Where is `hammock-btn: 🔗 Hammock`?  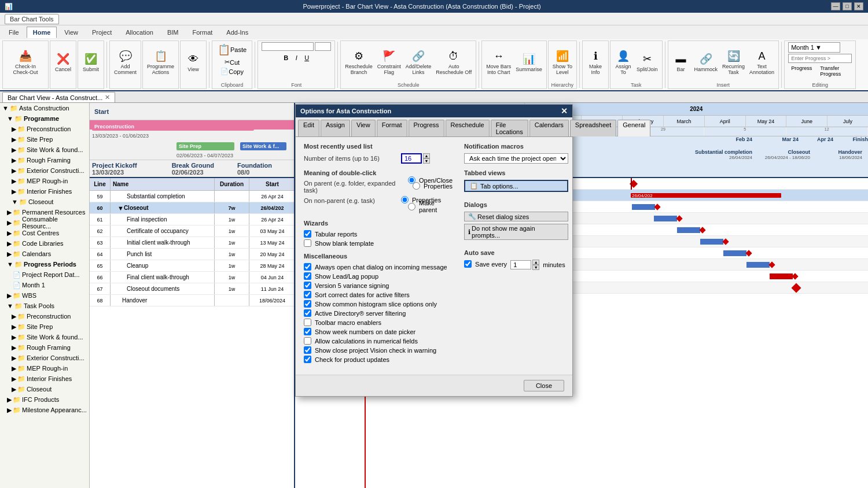 hammock-btn: 🔗 Hammock is located at coordinates (706, 62).